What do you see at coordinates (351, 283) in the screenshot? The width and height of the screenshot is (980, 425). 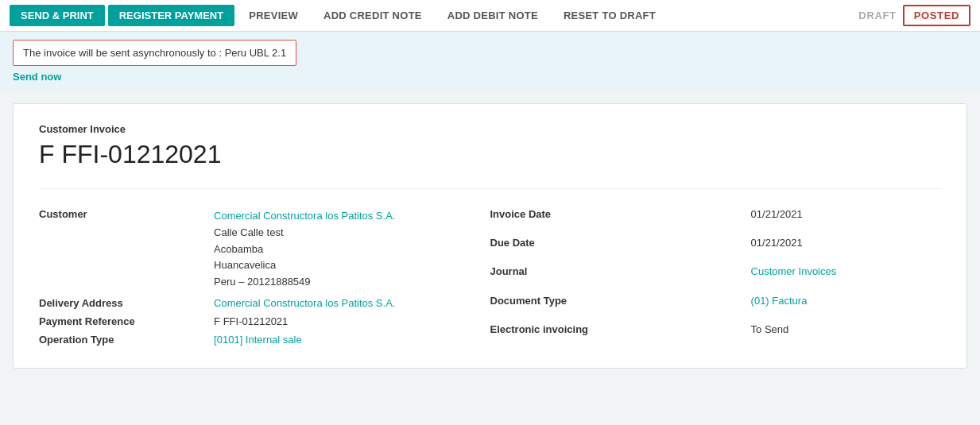 I see `customer-address-line4: Peru – 20121888549` at bounding box center [351, 283].